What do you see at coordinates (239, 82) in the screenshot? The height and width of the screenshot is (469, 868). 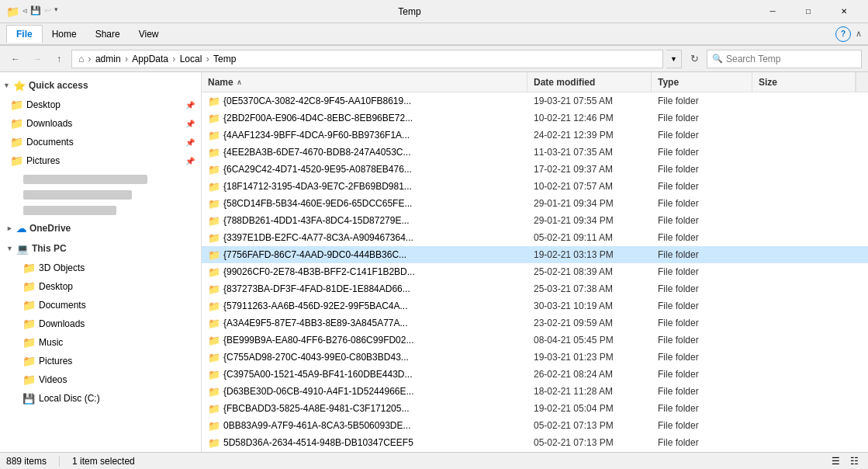 I see `sort-arrow-icon: ∧` at bounding box center [239, 82].